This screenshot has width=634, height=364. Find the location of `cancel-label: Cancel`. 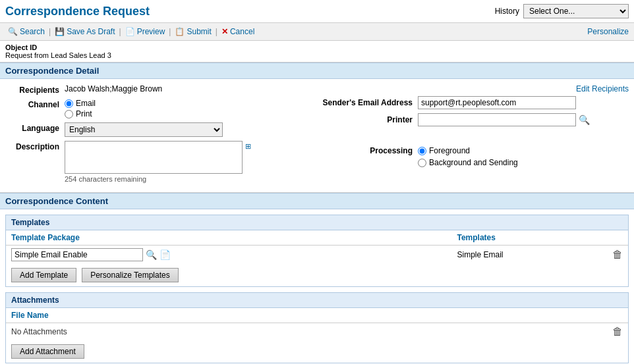

cancel-label: Cancel is located at coordinates (243, 32).